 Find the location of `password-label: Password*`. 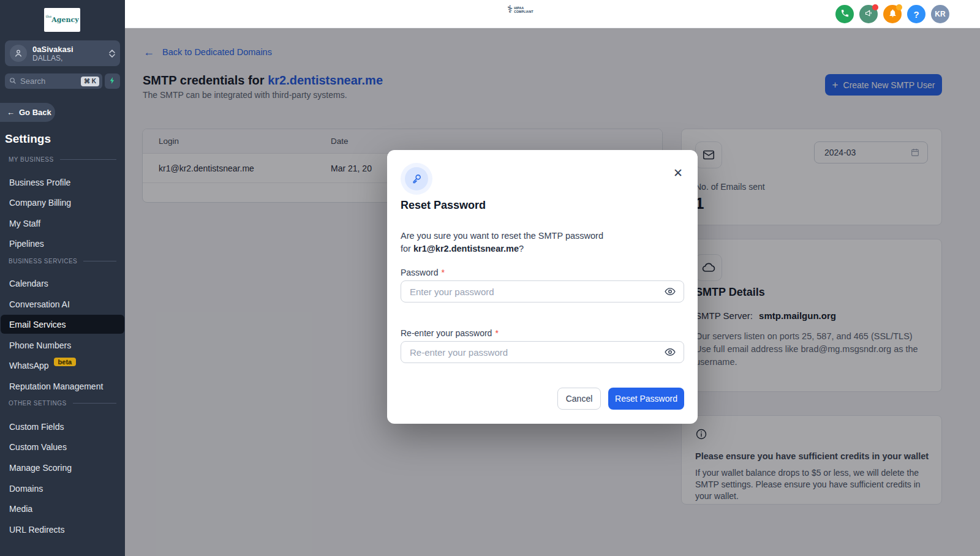

password-label: Password* is located at coordinates (423, 272).